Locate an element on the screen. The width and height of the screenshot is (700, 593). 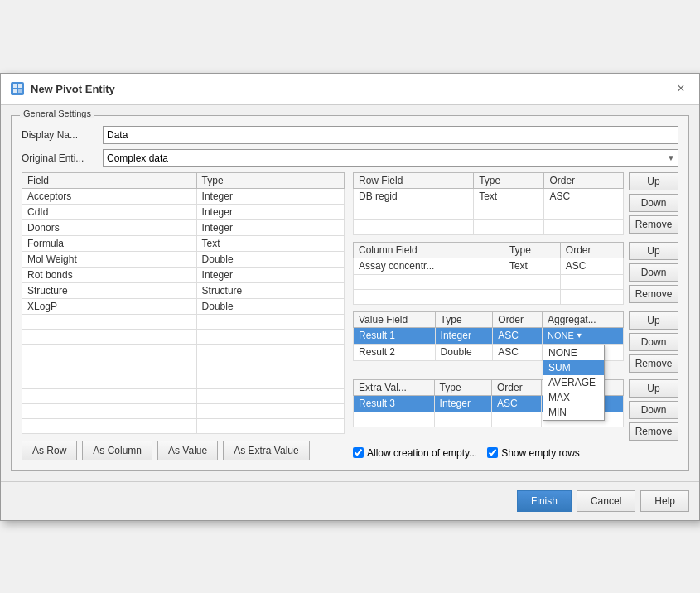
val-remove-button: Remove is located at coordinates (654, 364).